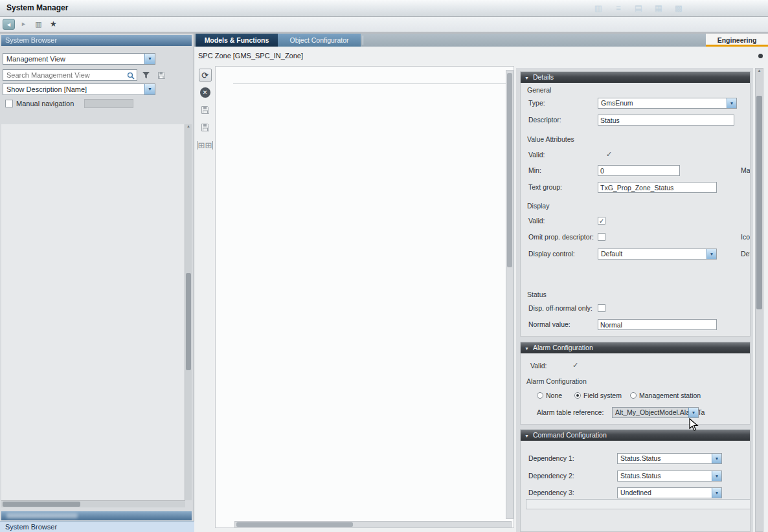 This screenshot has width=768, height=532. What do you see at coordinates (552, 254) in the screenshot?
I see `display-control-label: Display control:` at bounding box center [552, 254].